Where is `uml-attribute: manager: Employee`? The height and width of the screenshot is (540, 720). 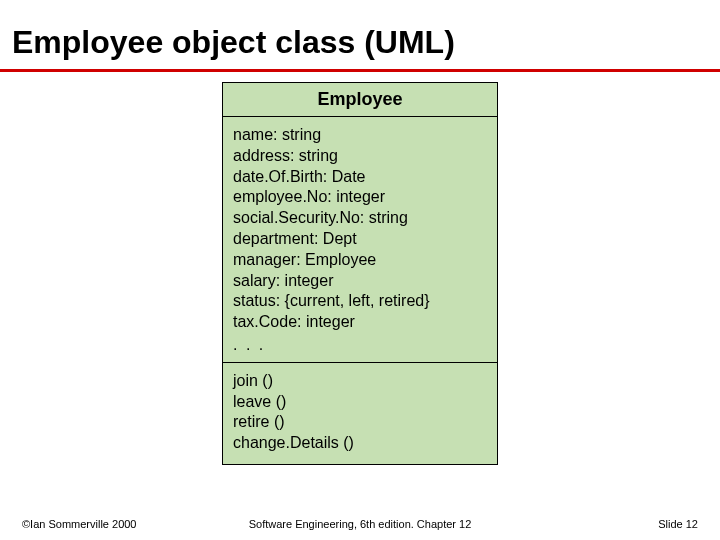
uml-attribute: manager: Employee is located at coordinates (360, 260).